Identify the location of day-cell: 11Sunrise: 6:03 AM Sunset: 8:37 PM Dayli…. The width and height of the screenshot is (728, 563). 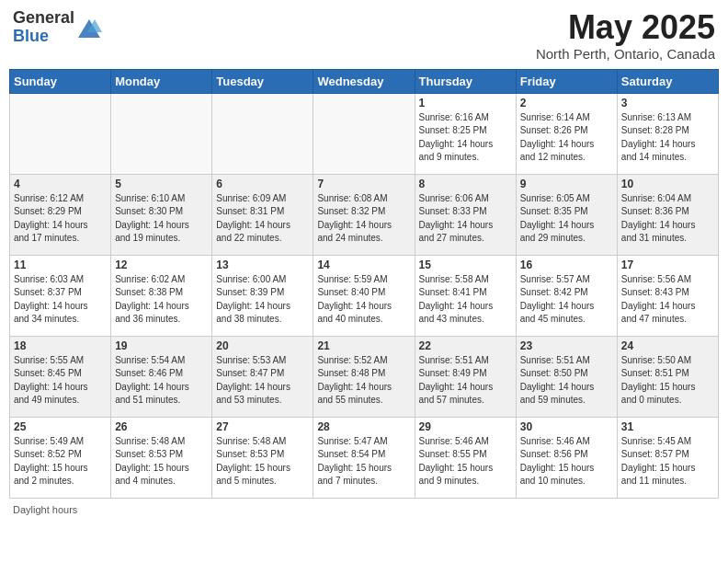
(61, 295).